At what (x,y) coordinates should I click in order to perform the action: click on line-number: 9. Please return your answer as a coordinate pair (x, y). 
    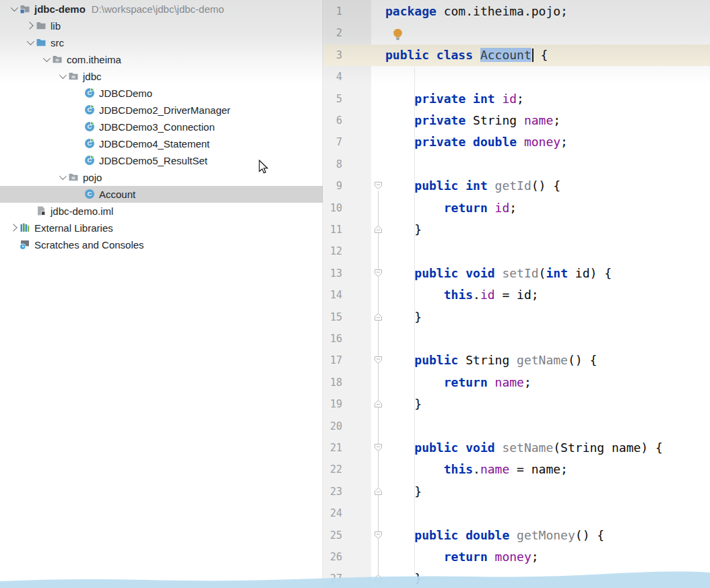
    Looking at the image, I should click on (333, 186).